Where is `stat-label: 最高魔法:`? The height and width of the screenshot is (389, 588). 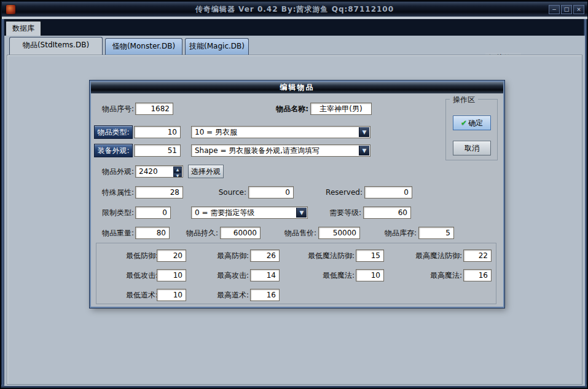
stat-label: 最高魔法: is located at coordinates (426, 275).